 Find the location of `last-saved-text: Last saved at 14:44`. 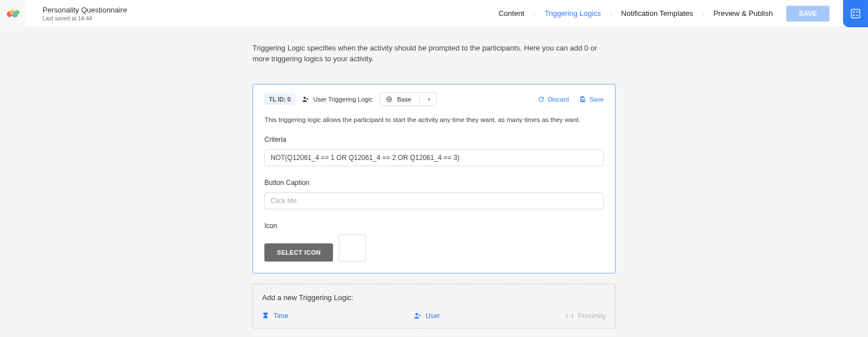

last-saved-text: Last saved at 14:44 is located at coordinates (85, 18).